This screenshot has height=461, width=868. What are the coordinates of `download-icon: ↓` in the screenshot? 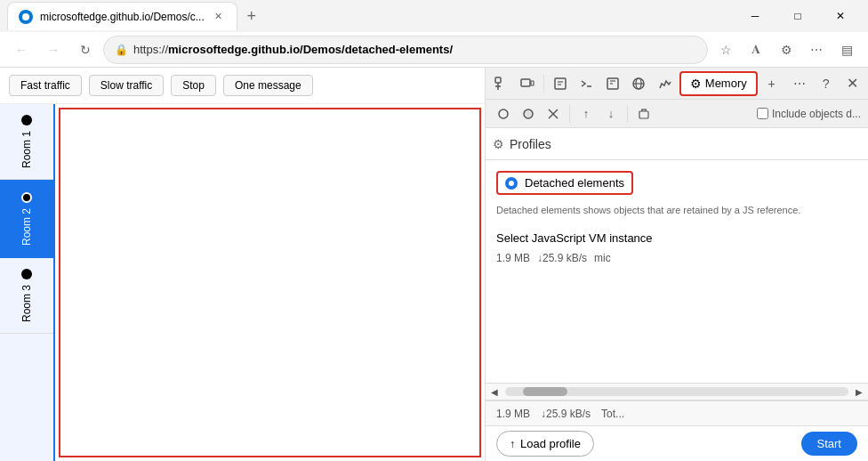 It's located at (611, 114).